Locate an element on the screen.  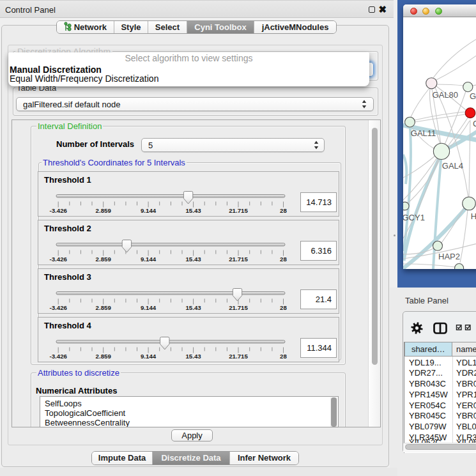
svg-text: GAL4 is located at coordinates (452, 165).